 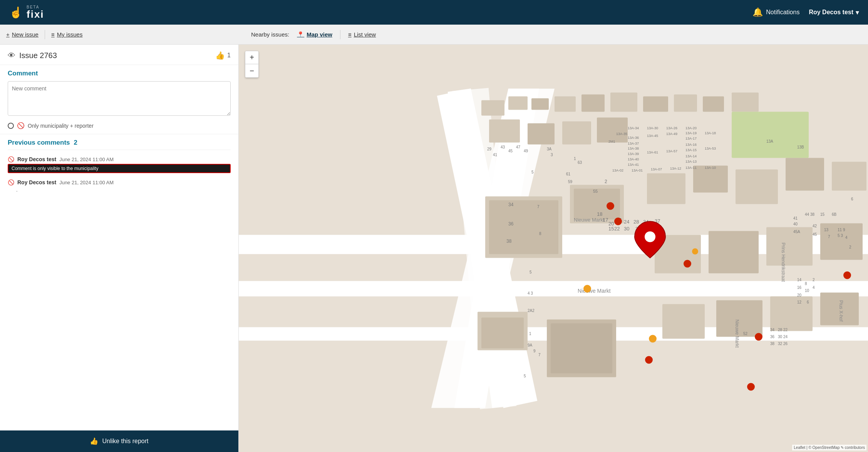 What do you see at coordinates (570, 182) in the screenshot?
I see `svg-text: 59` at bounding box center [570, 182].